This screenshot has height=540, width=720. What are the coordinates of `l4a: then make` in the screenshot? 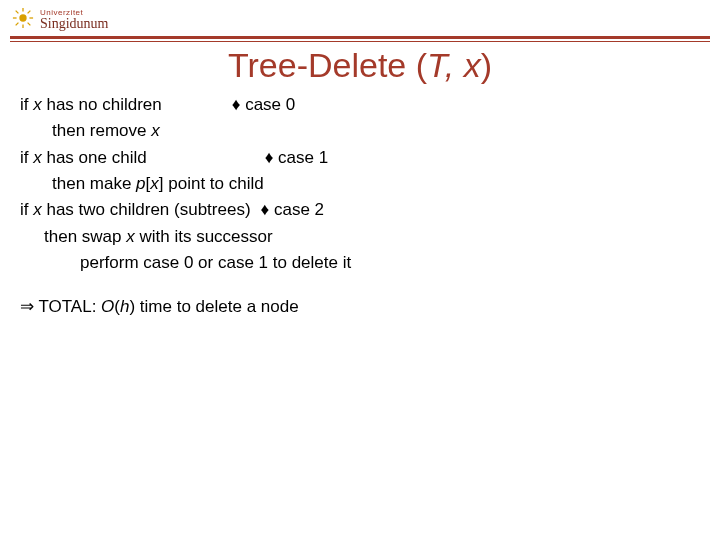 It's located at (94, 184).